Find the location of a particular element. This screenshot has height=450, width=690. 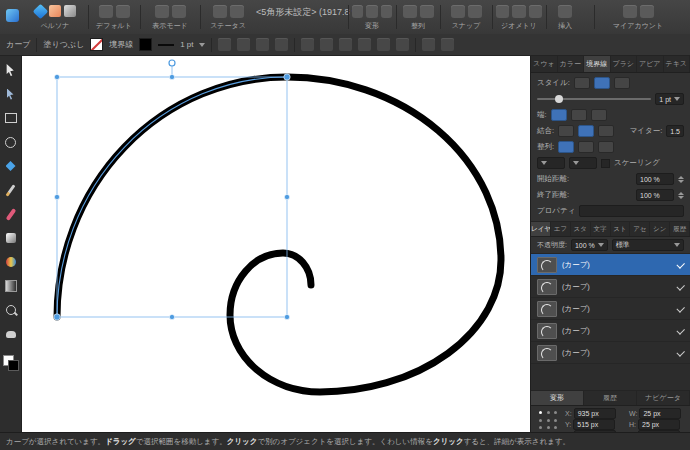

user-icon is located at coordinates (630, 12).